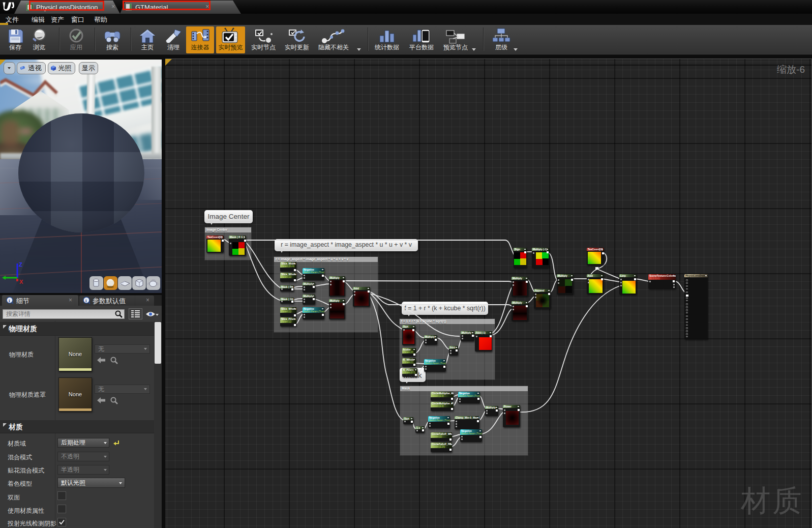 The height and width of the screenshot is (528, 812). What do you see at coordinates (21, 282) in the screenshot?
I see `svg-text: X` at bounding box center [21, 282].